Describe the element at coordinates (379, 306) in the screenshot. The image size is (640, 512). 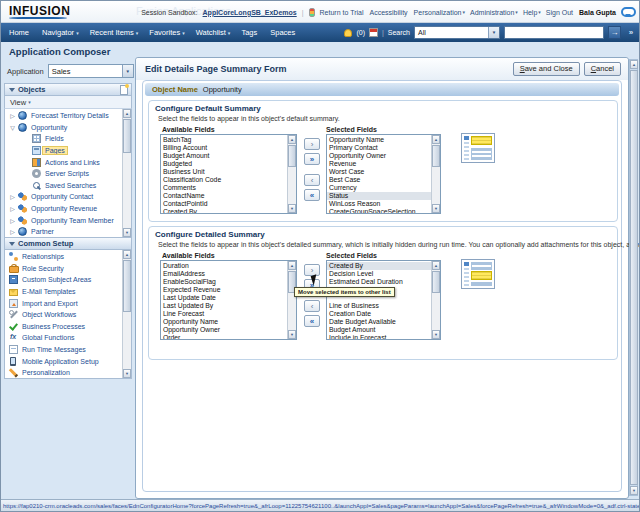
I see `list-item: Line of Business` at that location.